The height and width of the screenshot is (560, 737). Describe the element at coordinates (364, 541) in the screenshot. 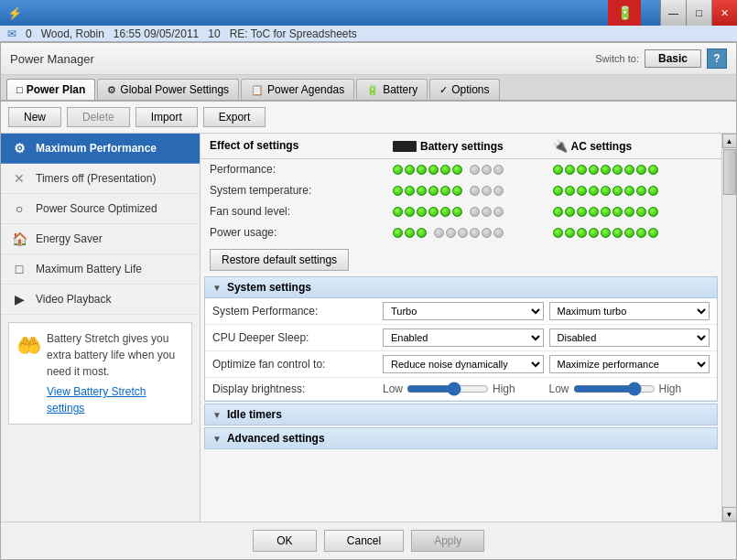

I see `cancel-button: Cancel` at that location.